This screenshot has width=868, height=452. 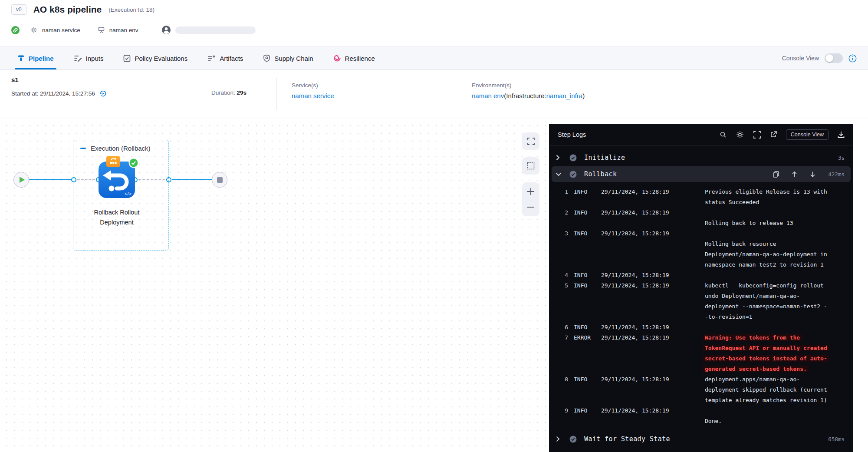 What do you see at coordinates (757, 135) in the screenshot?
I see `fullscreen-icon` at bounding box center [757, 135].